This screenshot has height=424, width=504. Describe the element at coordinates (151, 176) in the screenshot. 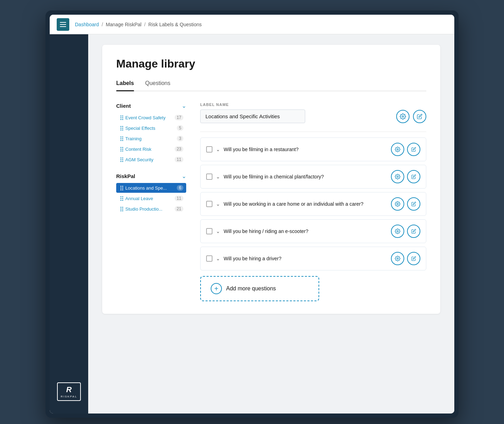

I see `group-riskpal-header: RiskPal ⌄` at that location.